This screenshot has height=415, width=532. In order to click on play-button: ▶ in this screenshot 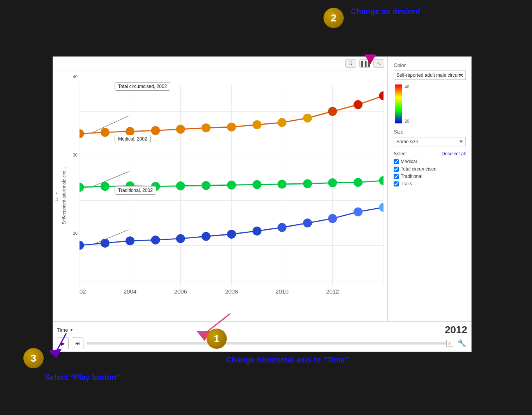, I will do `click(63, 343)`.